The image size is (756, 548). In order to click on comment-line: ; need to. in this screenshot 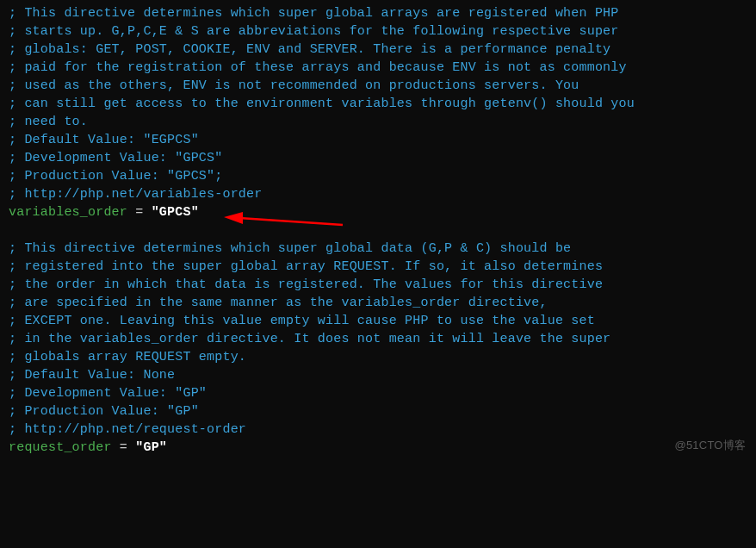, I will do `click(378, 122)`.